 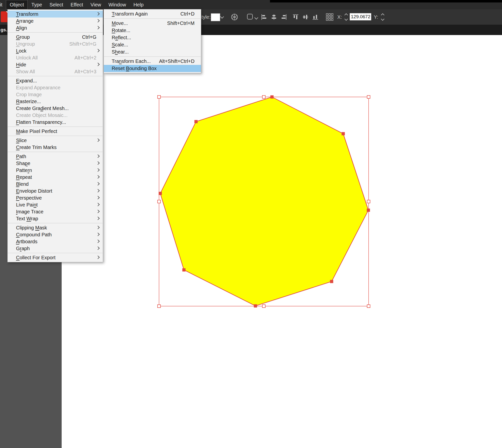 I want to click on menu-item-pattern: Pattern, so click(x=55, y=170).